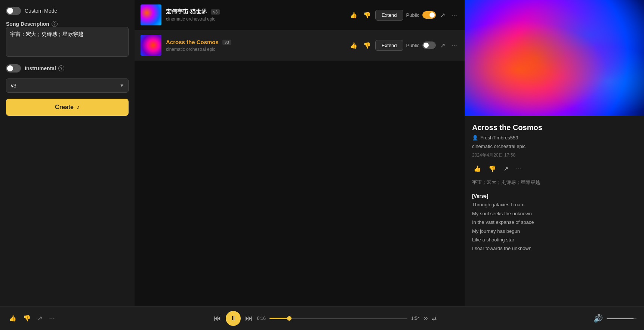 The height and width of the screenshot is (330, 644). Describe the element at coordinates (289, 318) in the screenshot. I see `progress-thumb` at that location.